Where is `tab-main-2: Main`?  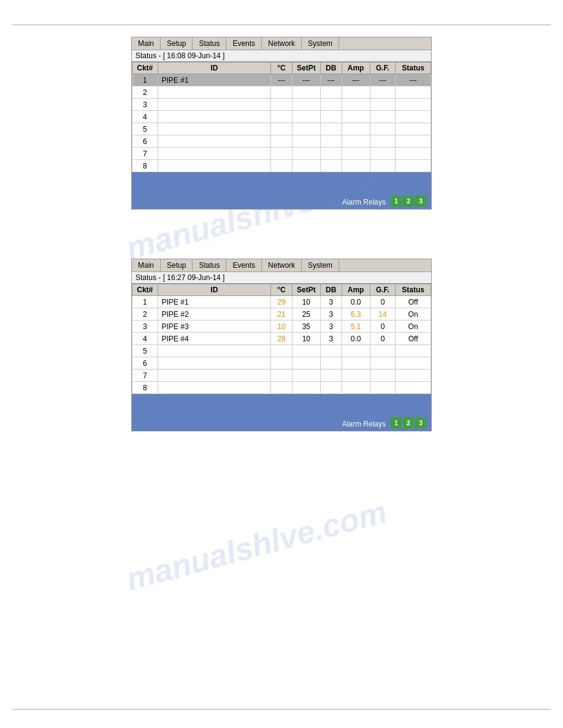 tab-main-2: Main is located at coordinates (146, 265).